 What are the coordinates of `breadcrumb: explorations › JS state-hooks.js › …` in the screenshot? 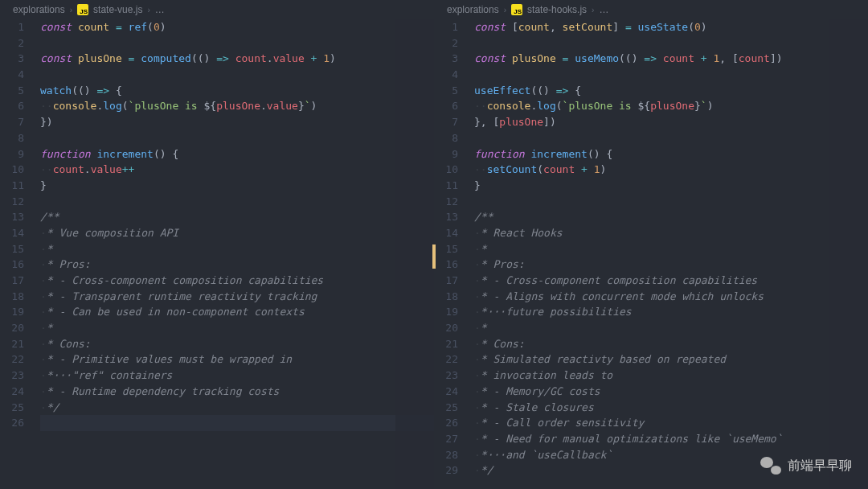 It's located at (651, 10).